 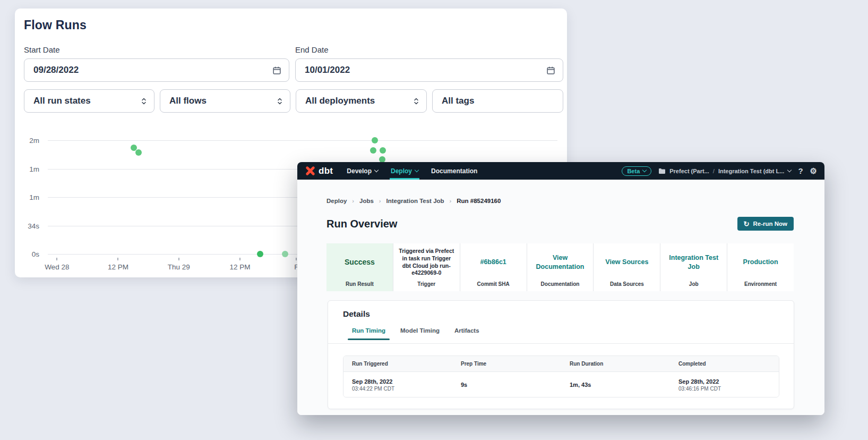 What do you see at coordinates (746, 224) in the screenshot?
I see `refresh-icon: ↻` at bounding box center [746, 224].